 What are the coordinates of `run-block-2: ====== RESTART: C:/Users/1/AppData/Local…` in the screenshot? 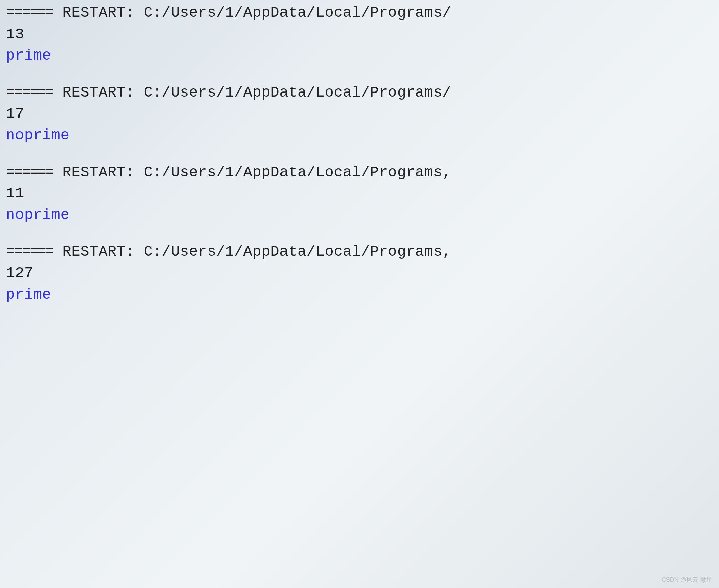 It's located at (362, 114).